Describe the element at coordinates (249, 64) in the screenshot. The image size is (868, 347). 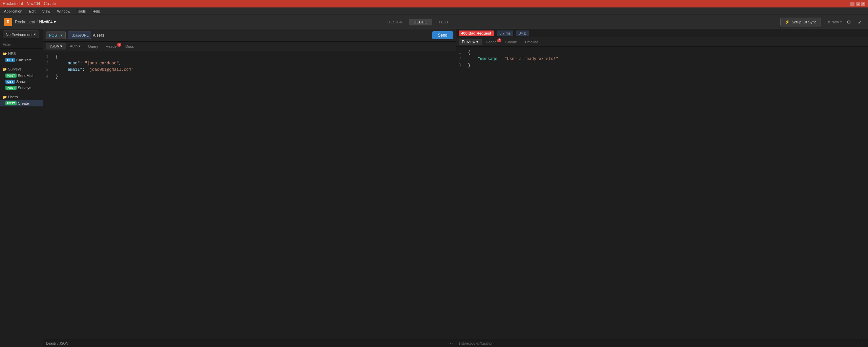
I see `code-line-2: 2 "name": "joao cardoso",` at that location.